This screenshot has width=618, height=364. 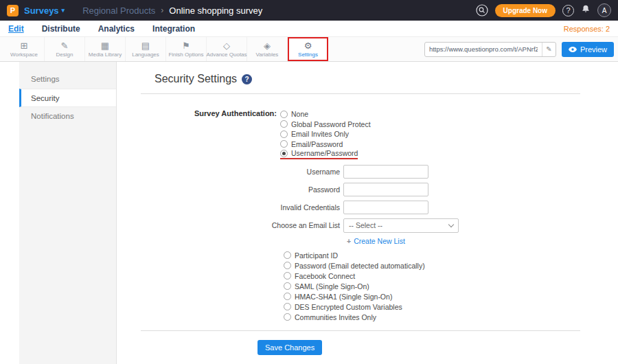 I want to click on radio-label: HMAC-SHA1 (Single Sign-On), so click(x=343, y=297).